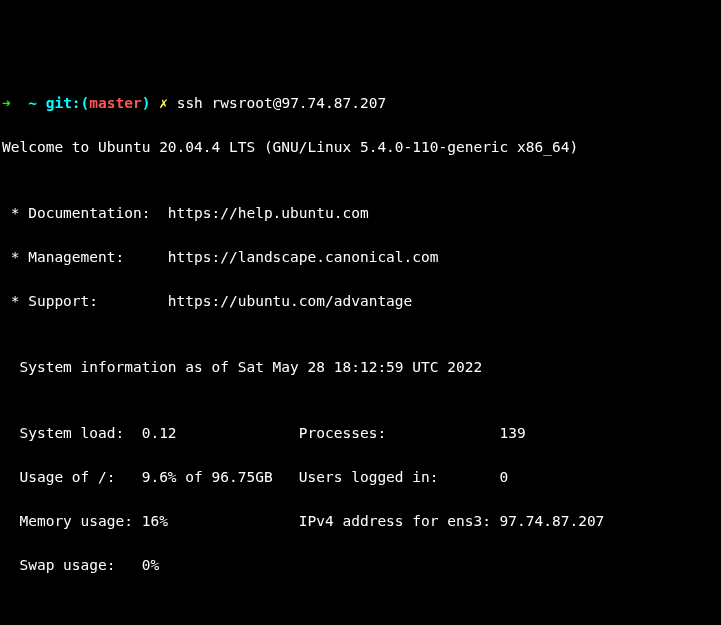 The image size is (721, 625). What do you see at coordinates (360, 622) in the screenshot?
I see `motd-promo: * Super-optimized for small spaces - rea…` at bounding box center [360, 622].